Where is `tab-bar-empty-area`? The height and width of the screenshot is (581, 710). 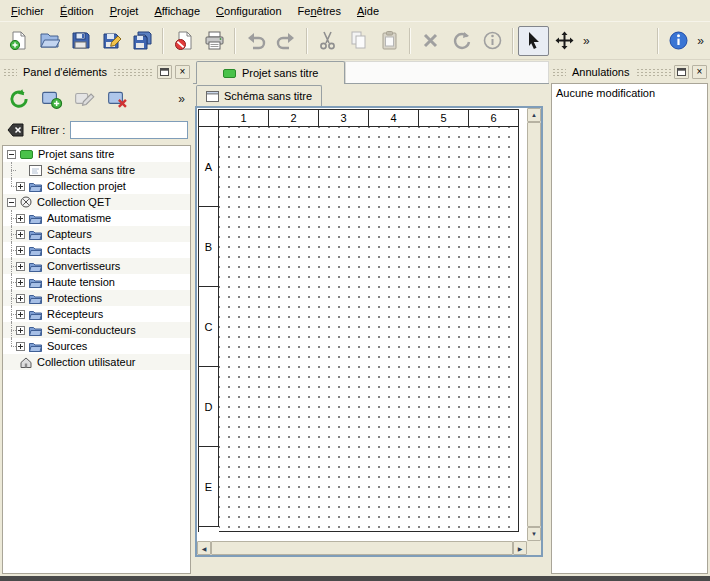 tab-bar-empty-area is located at coordinates (447, 72).